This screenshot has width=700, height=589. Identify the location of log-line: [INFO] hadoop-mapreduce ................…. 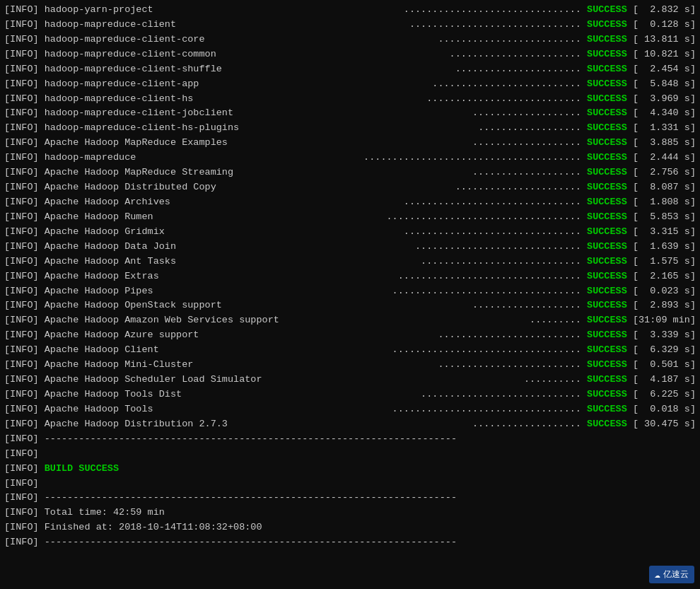
(350, 158).